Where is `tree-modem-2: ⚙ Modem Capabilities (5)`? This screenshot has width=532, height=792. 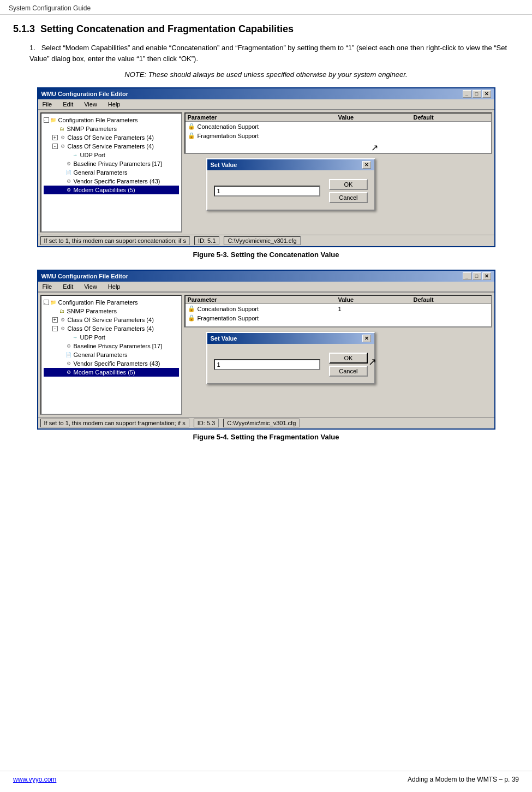
tree-modem-2: ⚙ Modem Capabilities (5) is located at coordinates (111, 372).